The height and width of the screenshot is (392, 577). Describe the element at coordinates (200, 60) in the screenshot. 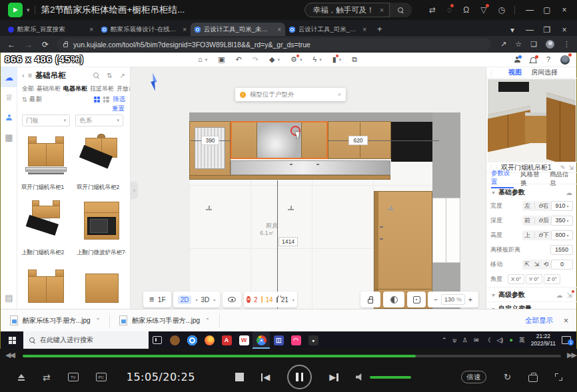

I see `home-icon: ⌂` at that location.